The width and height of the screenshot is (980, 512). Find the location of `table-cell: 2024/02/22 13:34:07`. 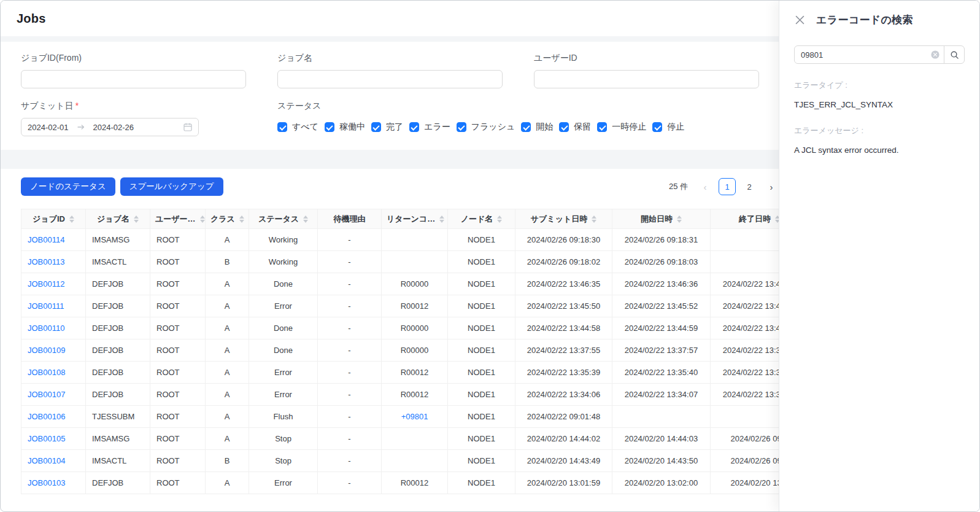

table-cell: 2024/02/22 13:34:07 is located at coordinates (662, 395).